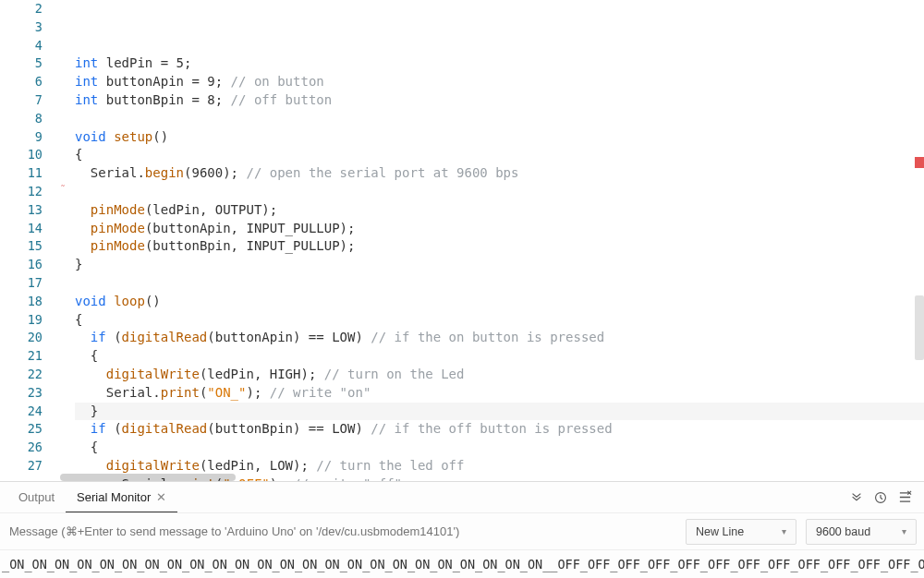 The width and height of the screenshot is (924, 578). Describe the element at coordinates (21, 64) in the screenshot. I see `line-number: 5` at that location.